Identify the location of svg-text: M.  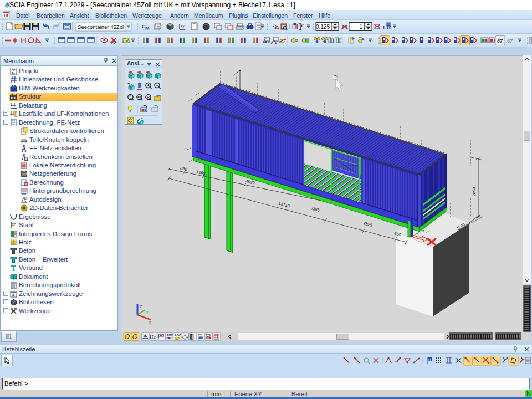
(147, 28).